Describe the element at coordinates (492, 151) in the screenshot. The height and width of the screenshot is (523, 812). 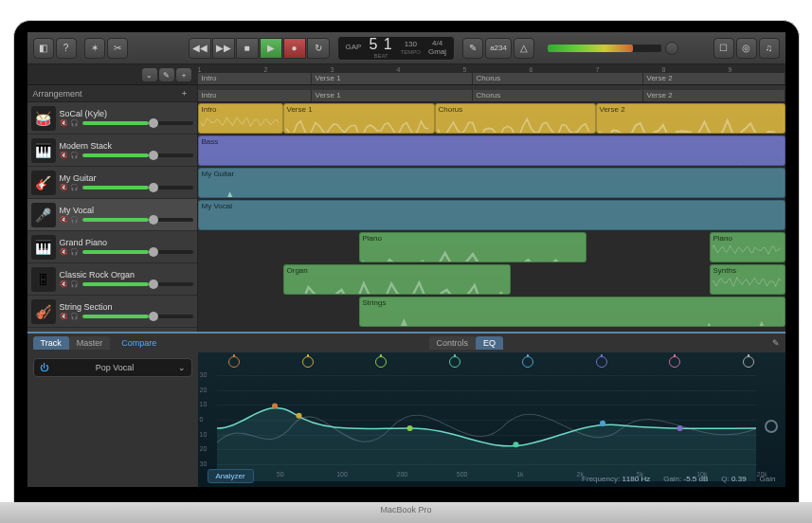
I see `region: Bass` at that location.